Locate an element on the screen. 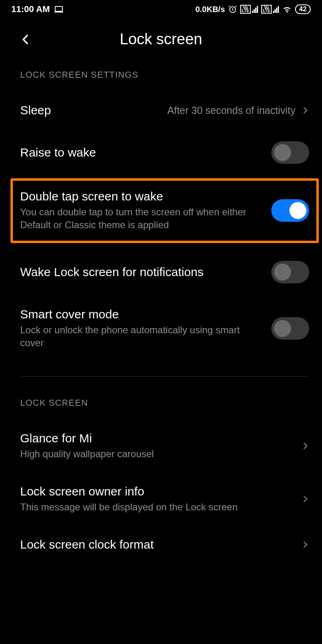 The image size is (322, 644). row-wake-for-notifications: Wake Lock screen for notifications is located at coordinates (165, 272).